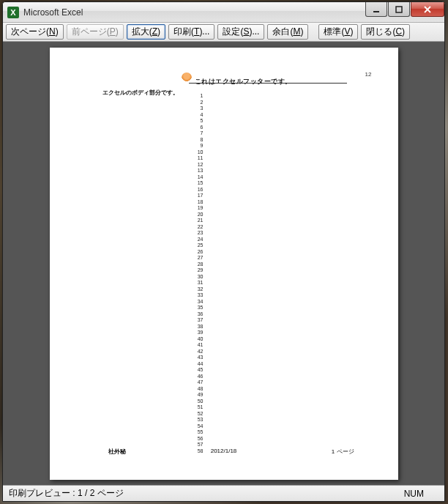  What do you see at coordinates (198, 426) in the screenshot?
I see `row-number: 54` at bounding box center [198, 426].